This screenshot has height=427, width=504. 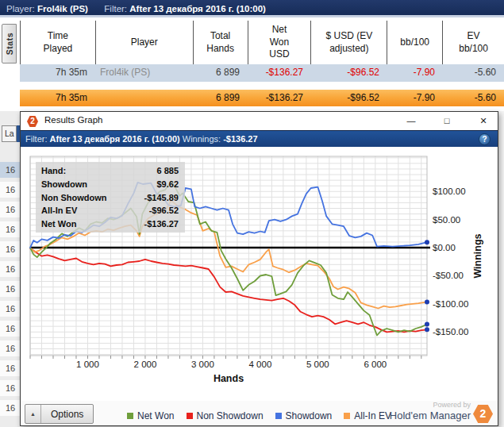 What do you see at coordinates (473, 43) in the screenshot?
I see `column-header: EV bb/100` at bounding box center [473, 43].